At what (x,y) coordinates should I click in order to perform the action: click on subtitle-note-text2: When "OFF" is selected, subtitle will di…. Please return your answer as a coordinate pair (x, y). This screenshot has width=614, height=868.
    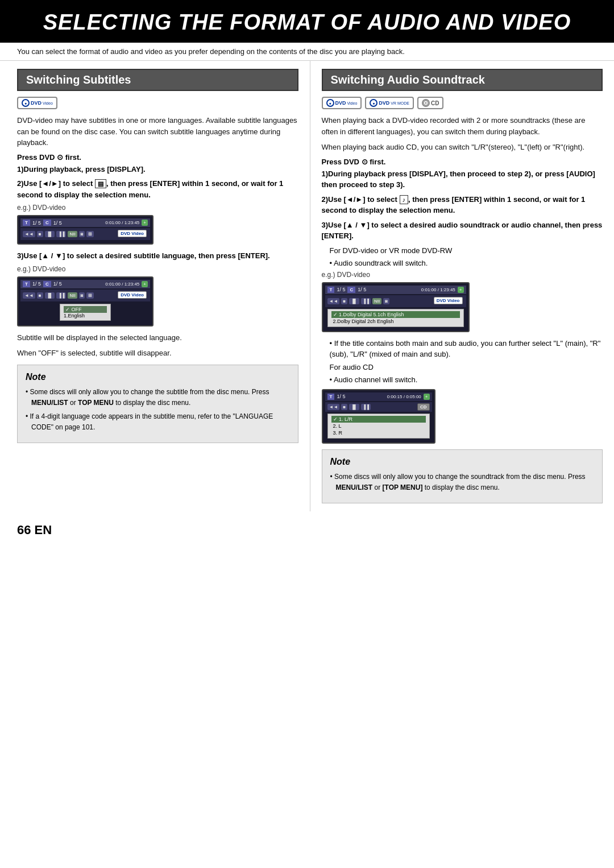
    Looking at the image, I should click on (158, 353).